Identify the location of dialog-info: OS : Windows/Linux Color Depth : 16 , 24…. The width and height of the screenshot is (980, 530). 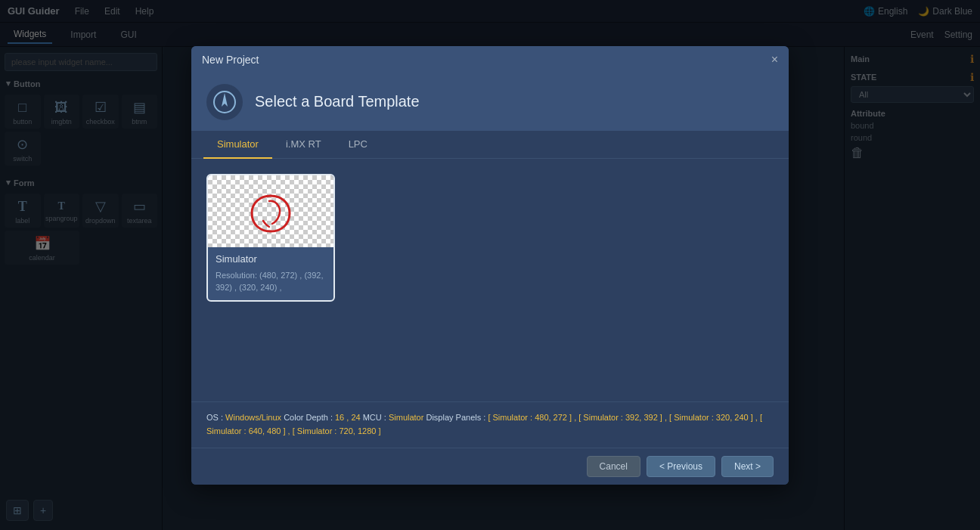
(490, 424).